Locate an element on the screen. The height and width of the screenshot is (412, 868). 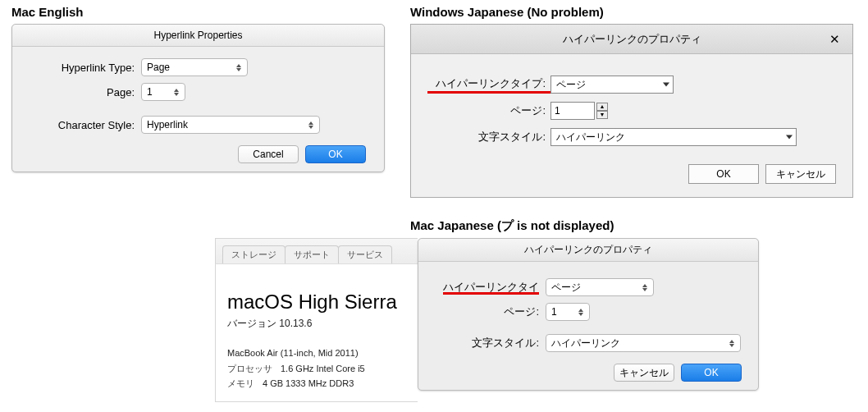
cancel-button: Cancel is located at coordinates (268, 154).